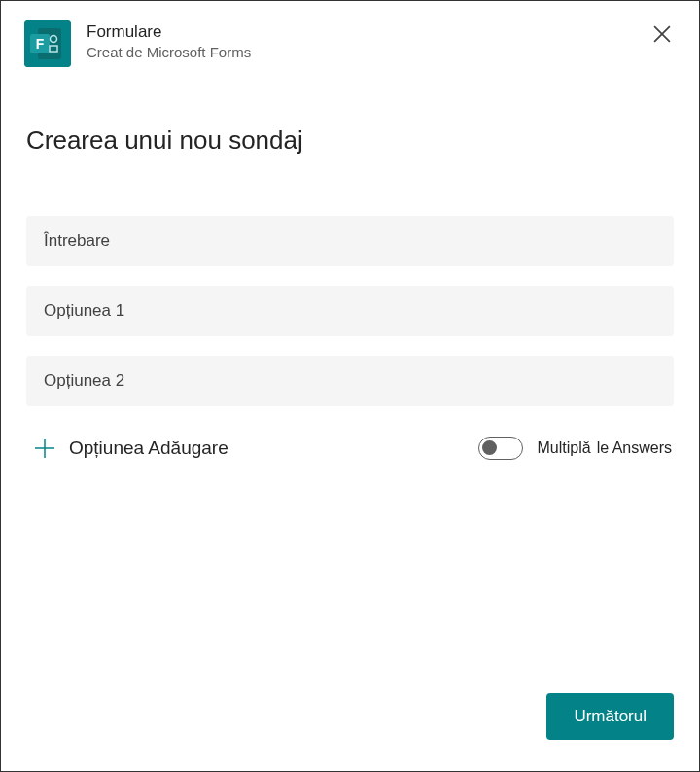 The width and height of the screenshot is (700, 772). What do you see at coordinates (169, 32) in the screenshot?
I see `app-title: Formulare` at bounding box center [169, 32].